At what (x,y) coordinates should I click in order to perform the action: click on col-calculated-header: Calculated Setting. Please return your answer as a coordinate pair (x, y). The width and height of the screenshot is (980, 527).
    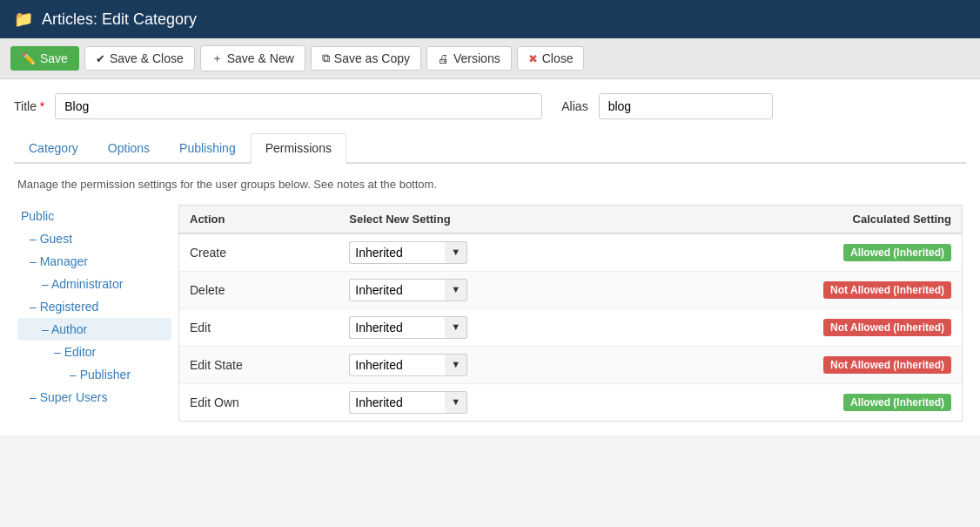
    Looking at the image, I should click on (801, 220).